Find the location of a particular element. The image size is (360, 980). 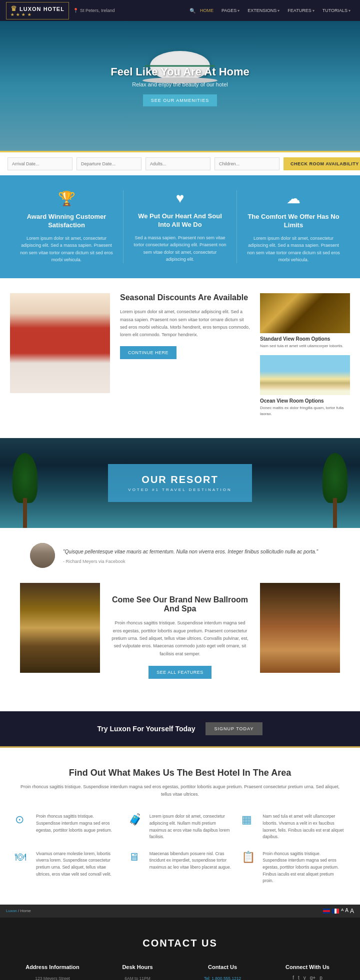

uk-flag is located at coordinates (326, 911).